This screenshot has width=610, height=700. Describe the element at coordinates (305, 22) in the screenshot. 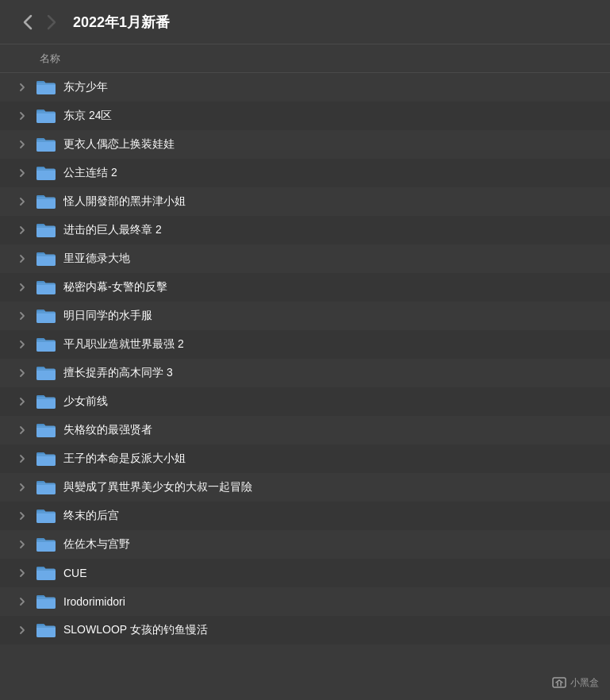

I see `header: 2022年1月新番` at that location.